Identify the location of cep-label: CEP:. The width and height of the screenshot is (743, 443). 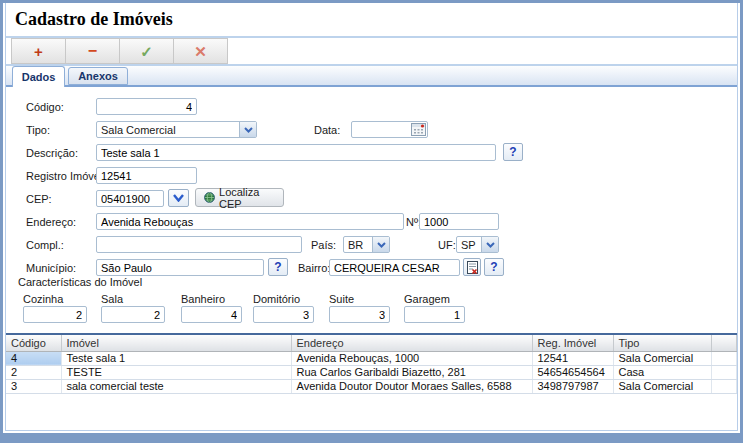
(39, 199).